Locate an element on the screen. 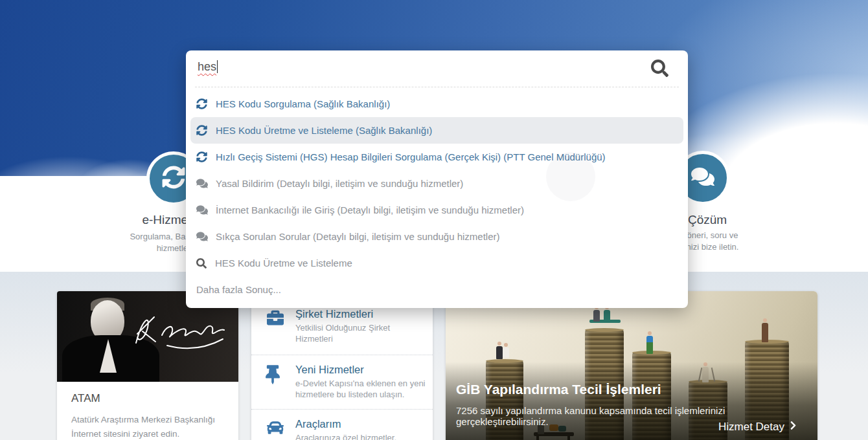 The image size is (868, 440). quick-link-desc: Yetkilisi Olduğunuz Şirket Hizmetleri is located at coordinates (361, 333).